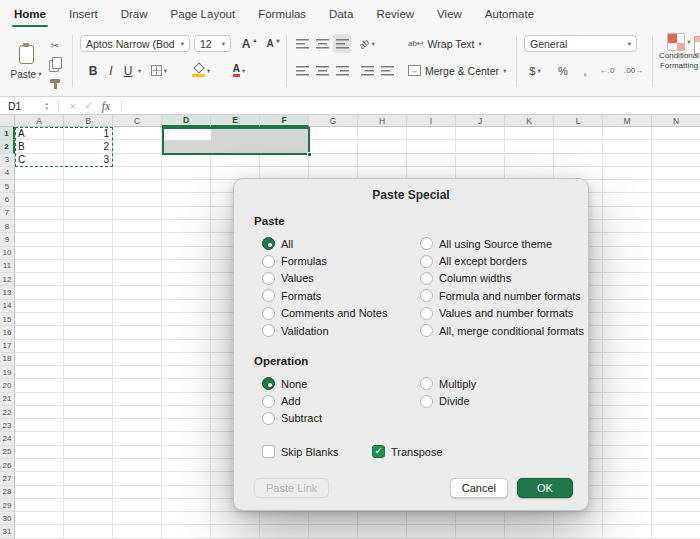 This screenshot has width=700, height=539. What do you see at coordinates (40, 478) in the screenshot?
I see `cell-A27` at bounding box center [40, 478].